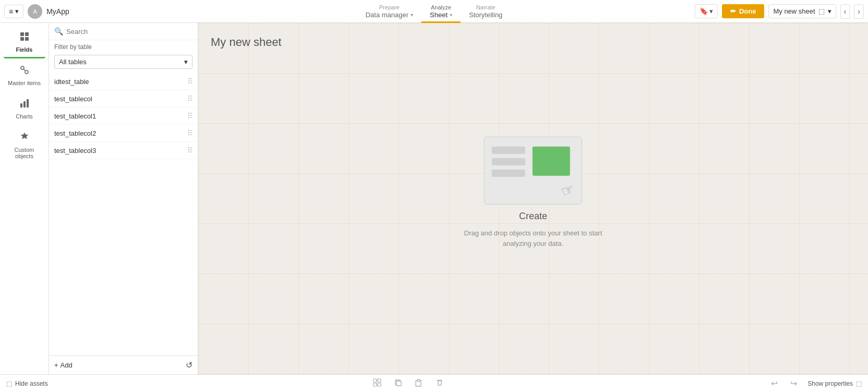  I want to click on list-item: test_tablecol1 ⠿, so click(123, 116).